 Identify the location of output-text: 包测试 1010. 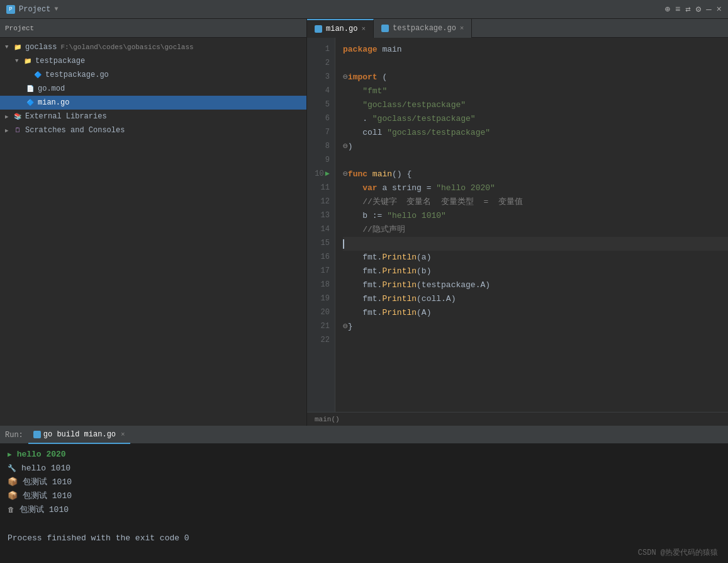
(44, 510).